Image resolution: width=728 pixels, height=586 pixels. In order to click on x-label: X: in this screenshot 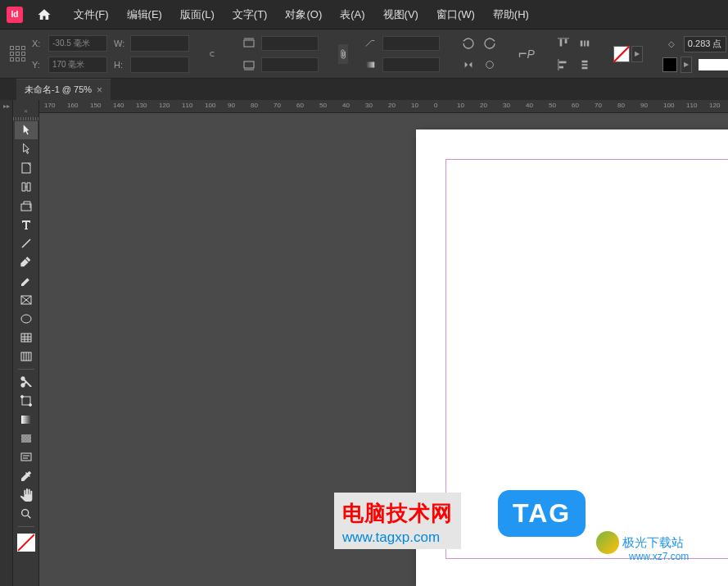, I will do `click(38, 43)`.